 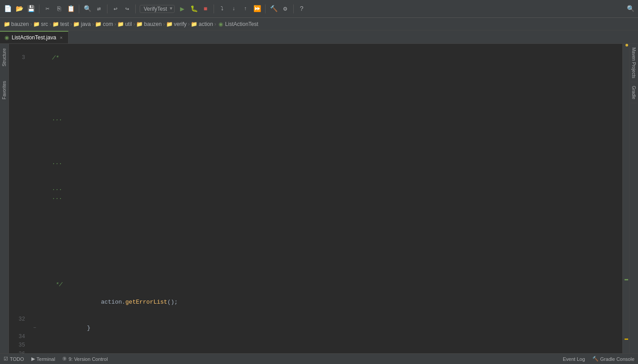 What do you see at coordinates (234, 9) in the screenshot?
I see `step-into-icon: ↓` at bounding box center [234, 9].